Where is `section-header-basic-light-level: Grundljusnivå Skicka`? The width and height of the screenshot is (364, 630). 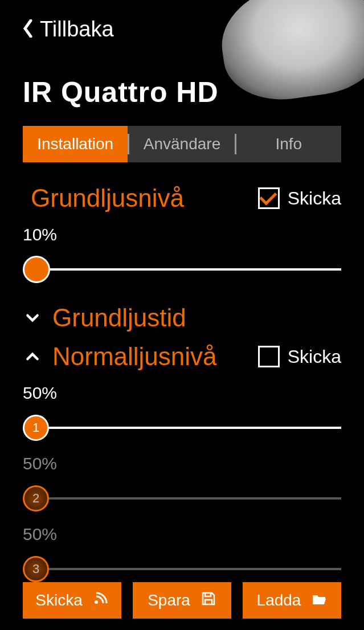 section-header-basic-light-level: Grundljusnivå Skicka is located at coordinates (182, 198).